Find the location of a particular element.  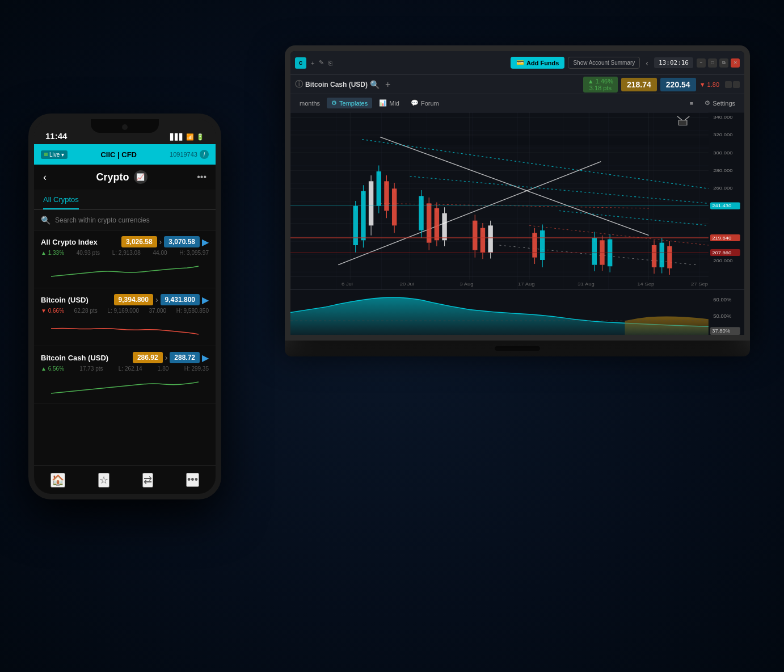

svg-text: 340.000 is located at coordinates (723, 117).